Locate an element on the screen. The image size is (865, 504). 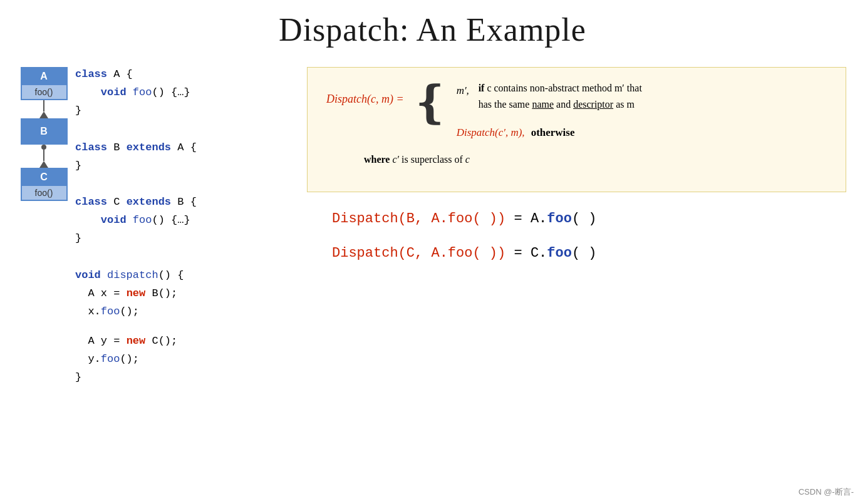
example1-foo-red: foo is located at coordinates (460, 219).